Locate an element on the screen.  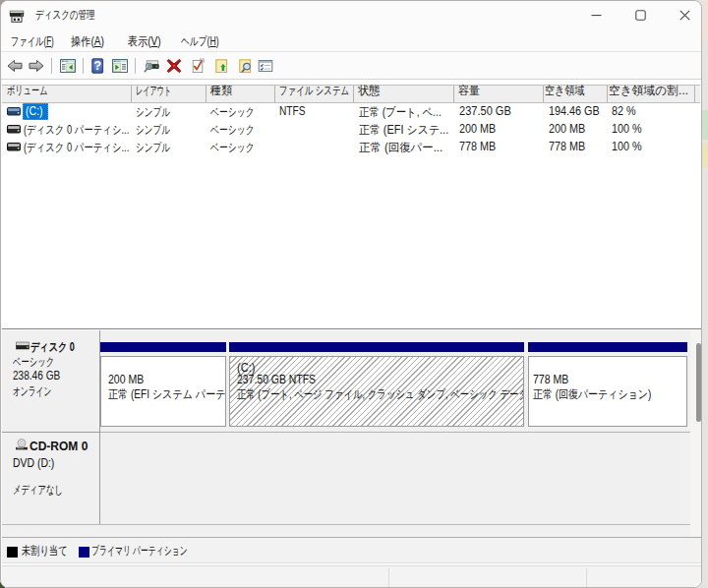
cdrom-status: メディアなし is located at coordinates (37, 490).